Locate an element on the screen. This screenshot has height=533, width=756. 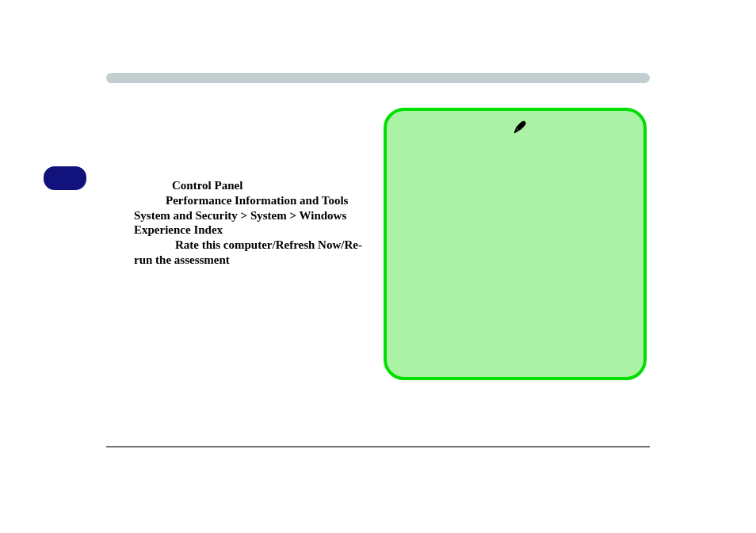
navigation-instructions: Control Panel Performance Information an… is located at coordinates (251, 223).